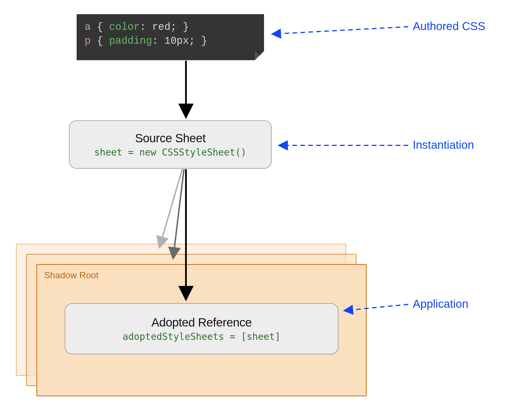 The width and height of the screenshot is (532, 406). What do you see at coordinates (177, 41) in the screenshot?
I see `css-value: 10px` at bounding box center [177, 41].